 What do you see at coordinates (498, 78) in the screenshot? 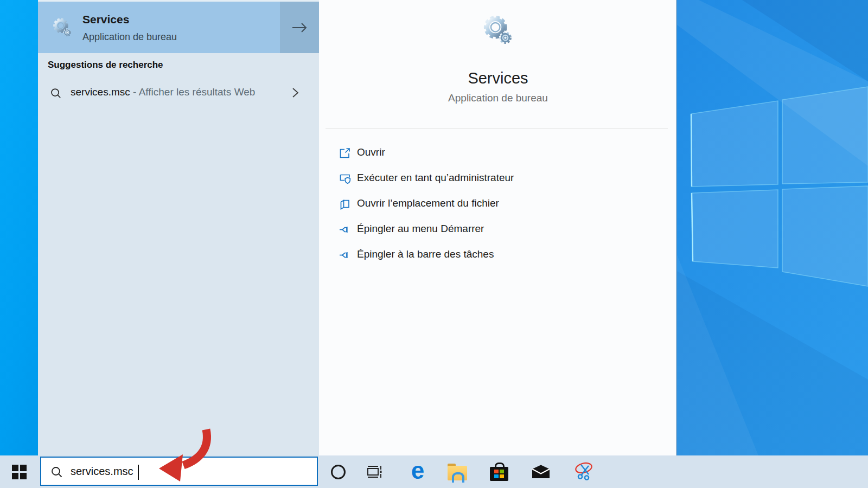
I see `app-title: Services` at bounding box center [498, 78].